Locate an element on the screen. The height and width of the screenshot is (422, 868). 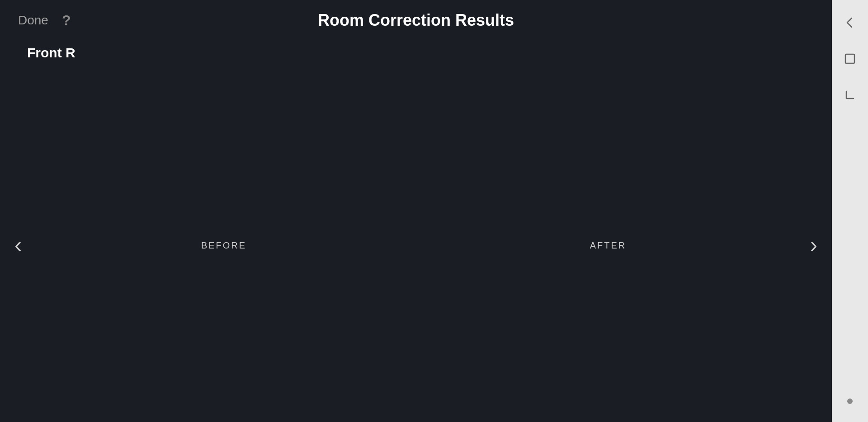
after-label: AFTER is located at coordinates (609, 245).